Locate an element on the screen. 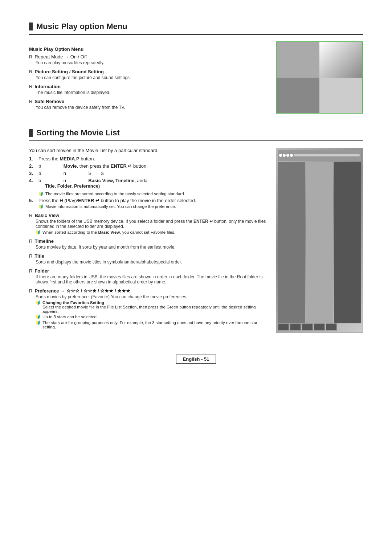 This screenshot has width=392, height=540. list-item: R Safe Remove You can remove the device … is located at coordinates (149, 105).